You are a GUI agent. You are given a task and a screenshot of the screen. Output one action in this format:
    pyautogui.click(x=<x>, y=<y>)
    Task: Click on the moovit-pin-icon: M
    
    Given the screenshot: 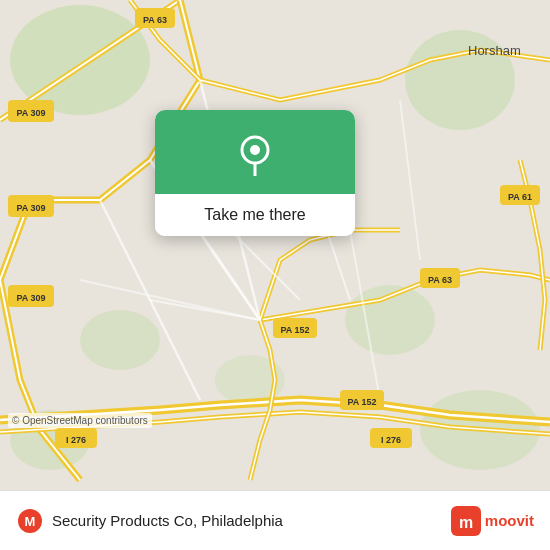 What is the action you would take?
    pyautogui.click(x=30, y=521)
    